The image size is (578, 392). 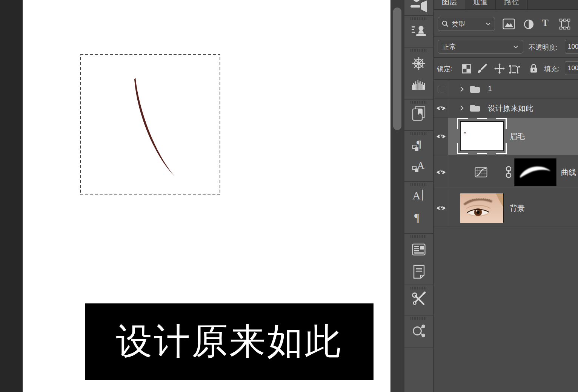 What do you see at coordinates (529, 24) in the screenshot?
I see `adjustment-filter-icon` at bounding box center [529, 24].